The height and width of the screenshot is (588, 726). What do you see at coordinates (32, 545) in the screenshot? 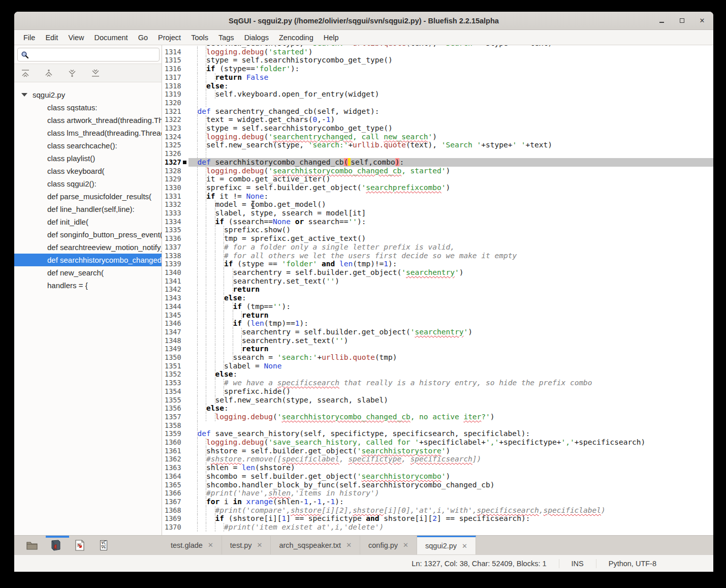
I see `filebrowser-folder-icon` at bounding box center [32, 545].